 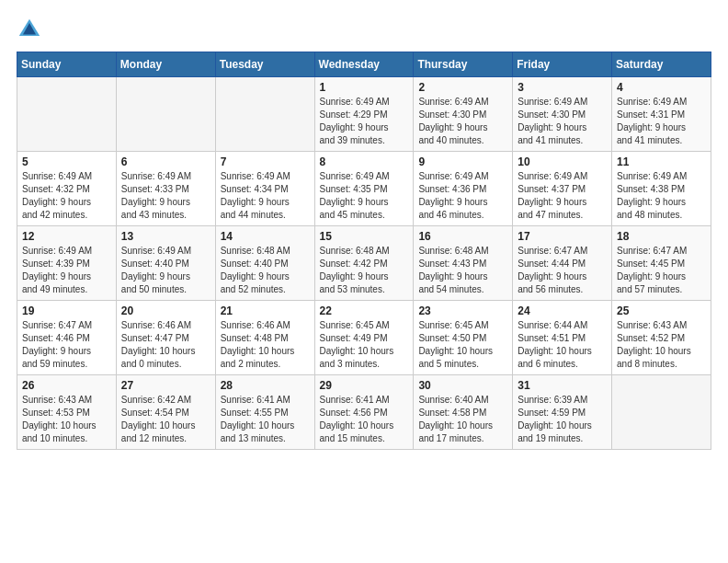 What do you see at coordinates (364, 311) in the screenshot?
I see `day-number: 22` at bounding box center [364, 311].